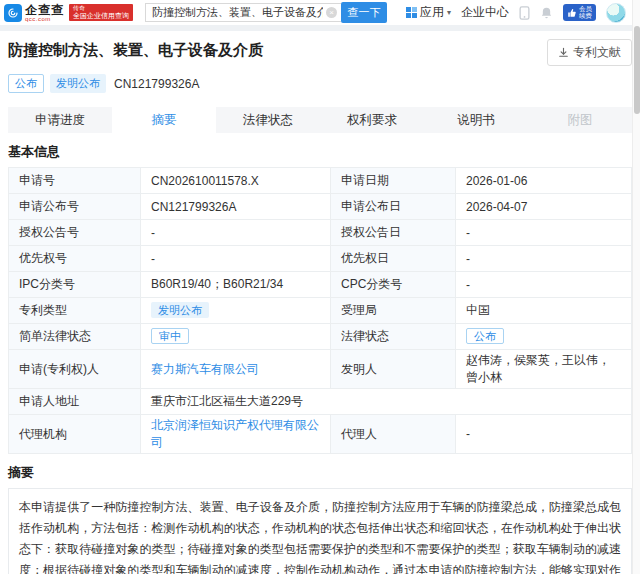 Image resolution: width=640 pixels, height=574 pixels. I want to click on slogan-line1: 传奇, so click(101, 8).